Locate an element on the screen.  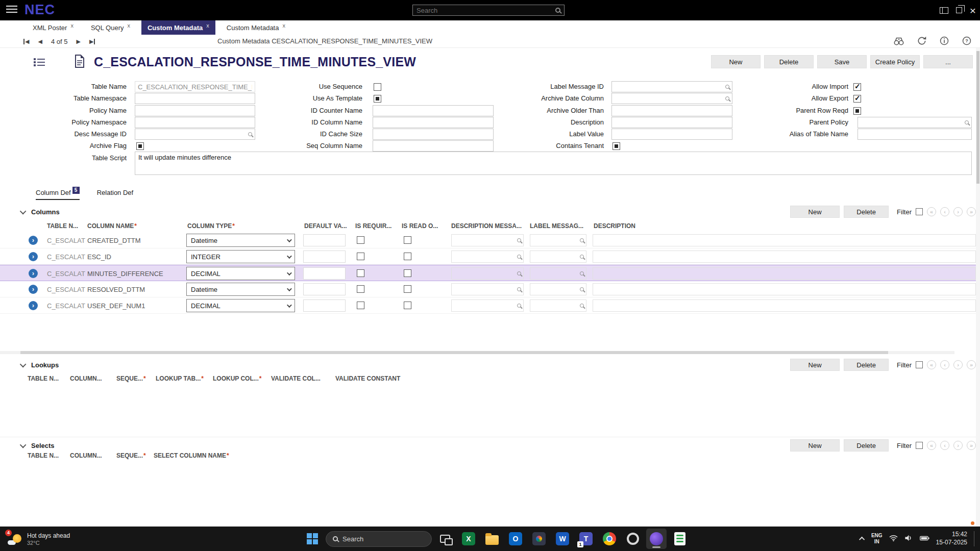
alias-of-table-name-input is located at coordinates (915, 135).